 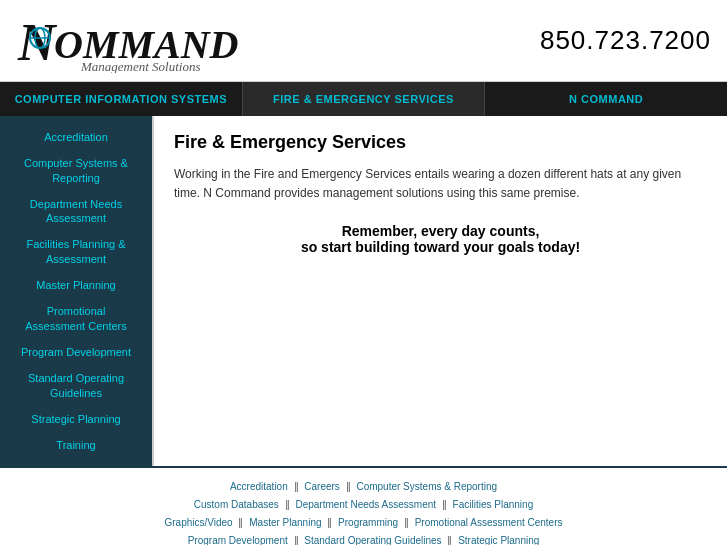 I want to click on sidebar-item-training: Training, so click(x=76, y=445).